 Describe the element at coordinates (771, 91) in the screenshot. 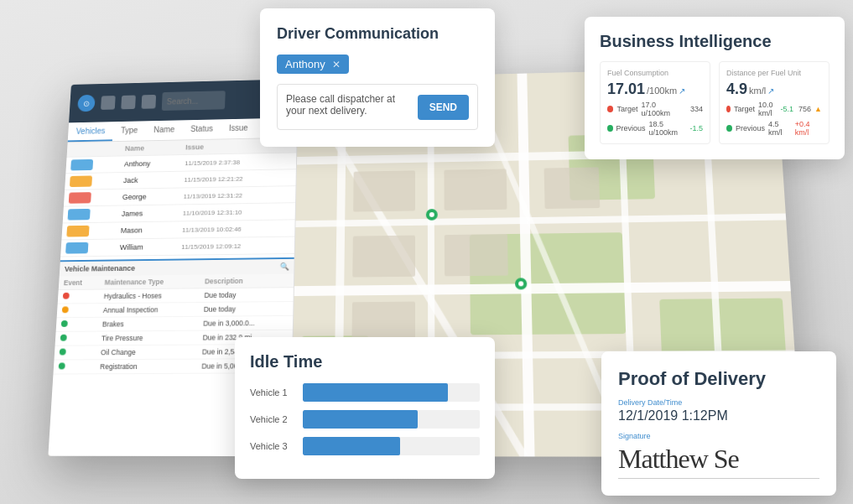

I see `bi-dist-trend-icon: ↗` at that location.